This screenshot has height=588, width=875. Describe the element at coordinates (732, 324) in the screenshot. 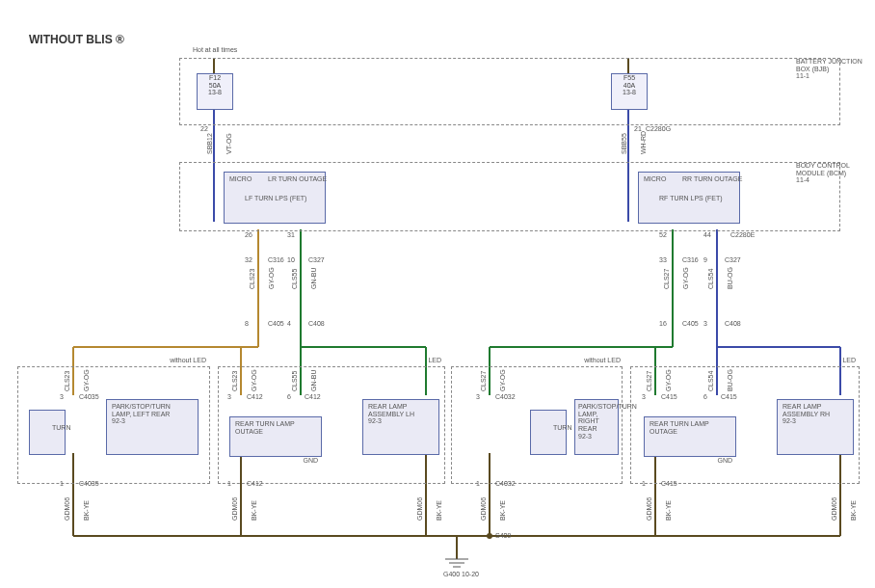

I see `c408r: C408` at that location.